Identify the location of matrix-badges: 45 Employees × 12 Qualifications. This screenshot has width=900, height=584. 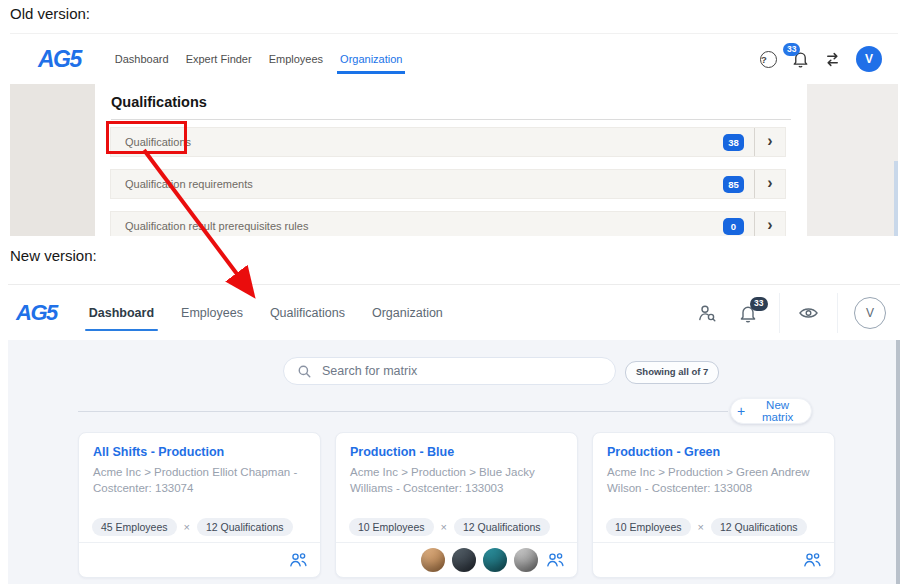
(192, 527).